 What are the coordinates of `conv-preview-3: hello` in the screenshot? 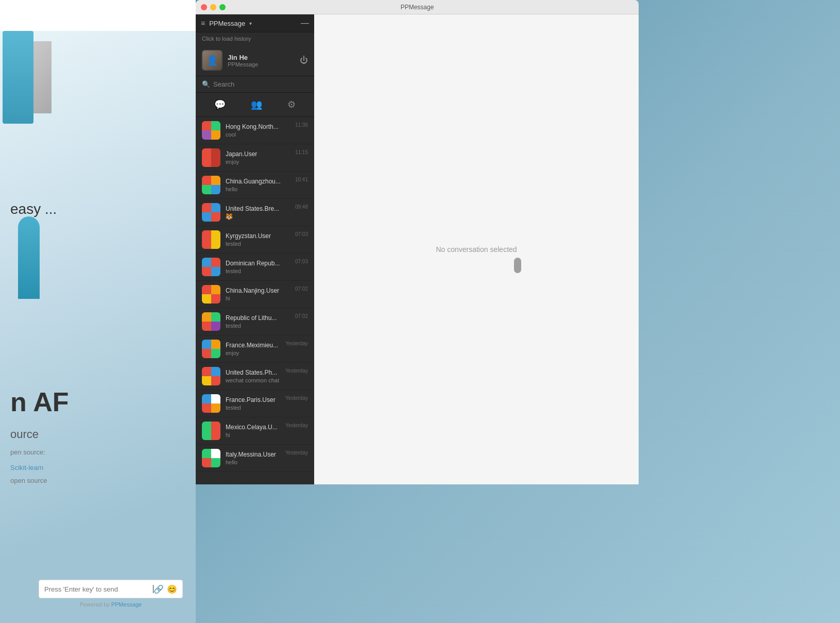 It's located at (259, 189).